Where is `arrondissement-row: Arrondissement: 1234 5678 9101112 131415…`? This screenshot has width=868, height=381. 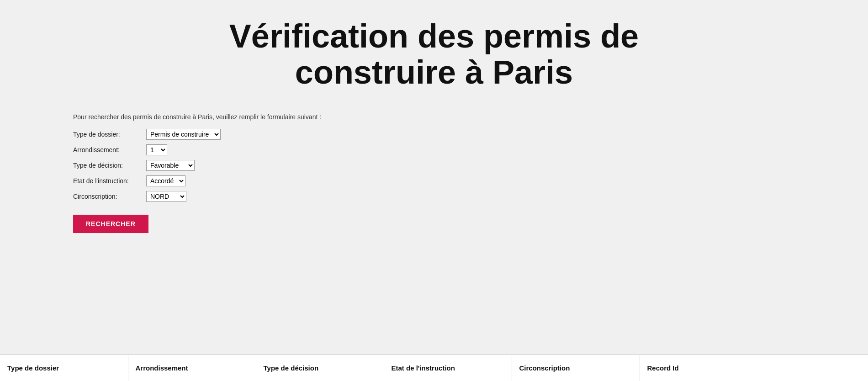 arrondissement-row: Arrondissement: 1234 5678 9101112 131415… is located at coordinates (434, 150).